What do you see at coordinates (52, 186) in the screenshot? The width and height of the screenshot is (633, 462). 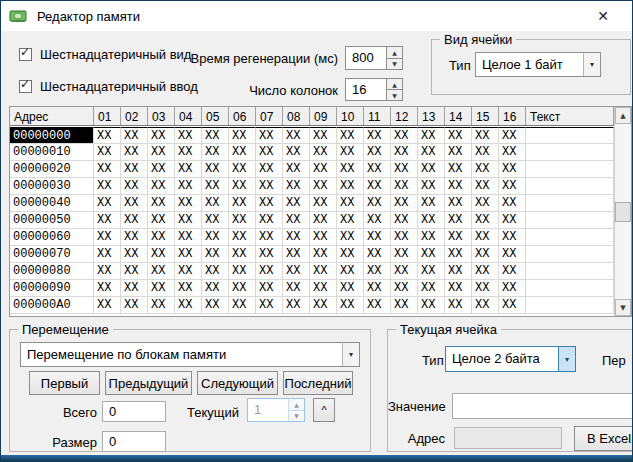 I see `address-cell: 00000030` at bounding box center [52, 186].